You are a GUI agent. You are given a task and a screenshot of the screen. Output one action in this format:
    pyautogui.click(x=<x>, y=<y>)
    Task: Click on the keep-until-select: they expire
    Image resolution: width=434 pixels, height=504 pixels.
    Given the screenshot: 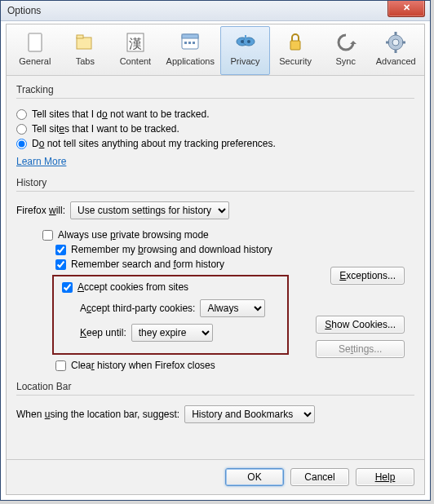 What is the action you would take?
    pyautogui.click(x=172, y=333)
    